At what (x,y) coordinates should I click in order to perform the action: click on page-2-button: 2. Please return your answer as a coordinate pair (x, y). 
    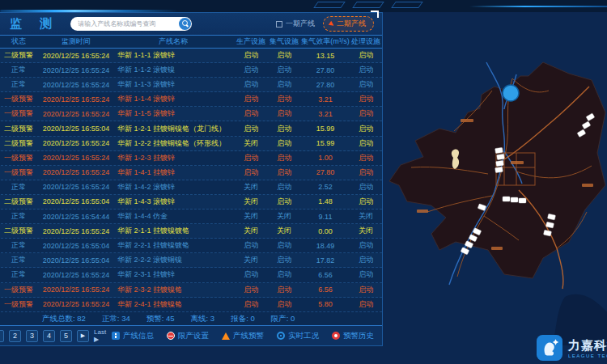
    Looking at the image, I should click on (15, 336).